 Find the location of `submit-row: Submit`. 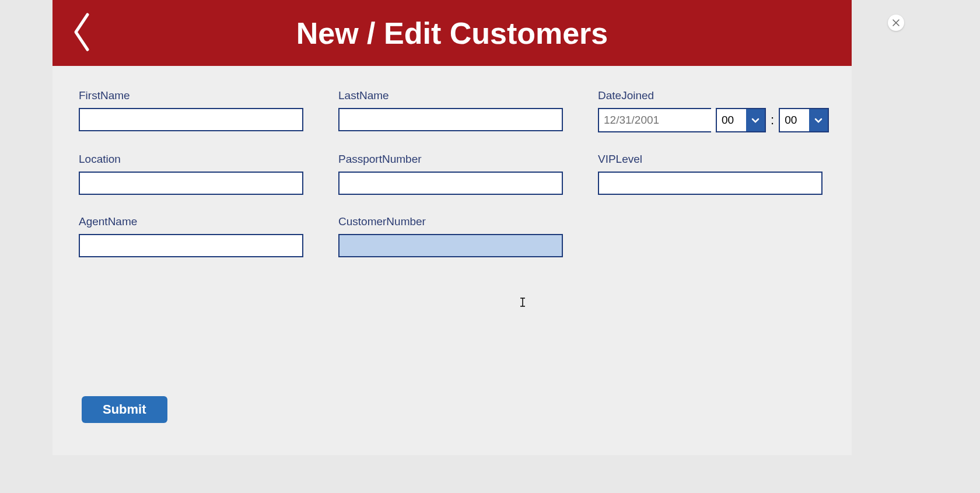

submit-row: Submit is located at coordinates (125, 410).